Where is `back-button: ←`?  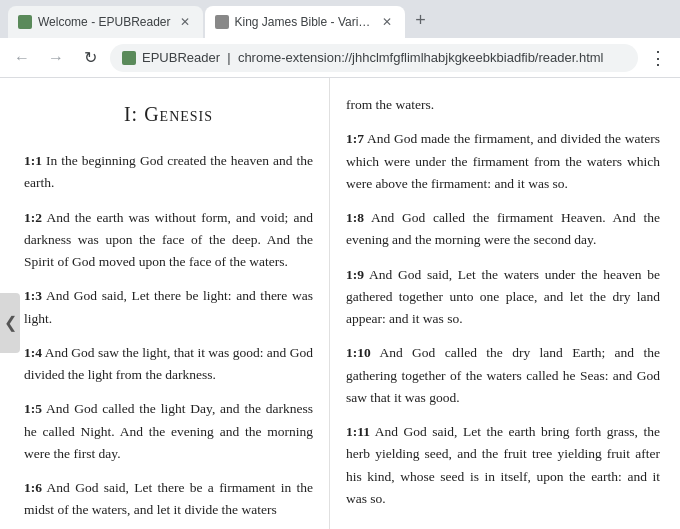
back-button: ← is located at coordinates (22, 58).